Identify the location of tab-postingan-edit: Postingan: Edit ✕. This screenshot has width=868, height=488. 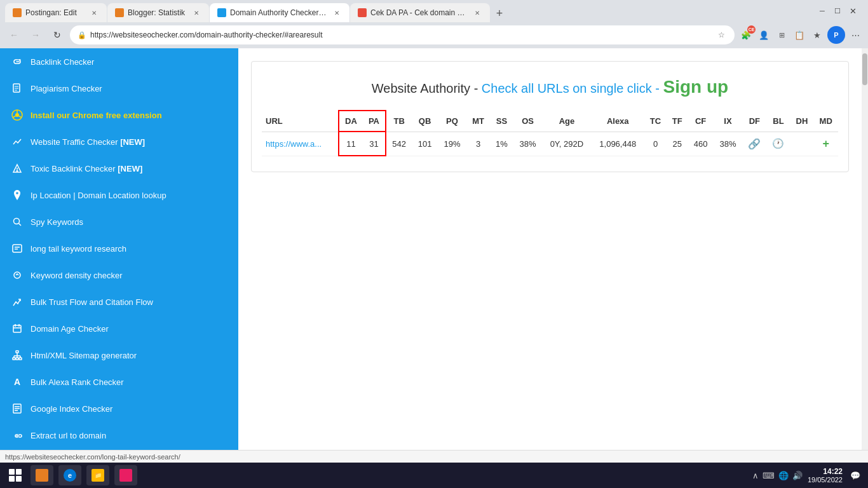
(56, 13).